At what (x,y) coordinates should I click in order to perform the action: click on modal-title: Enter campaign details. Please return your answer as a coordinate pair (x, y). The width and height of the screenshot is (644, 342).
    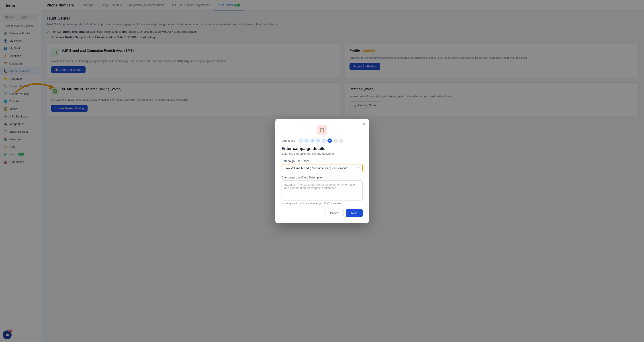
    Looking at the image, I should click on (322, 149).